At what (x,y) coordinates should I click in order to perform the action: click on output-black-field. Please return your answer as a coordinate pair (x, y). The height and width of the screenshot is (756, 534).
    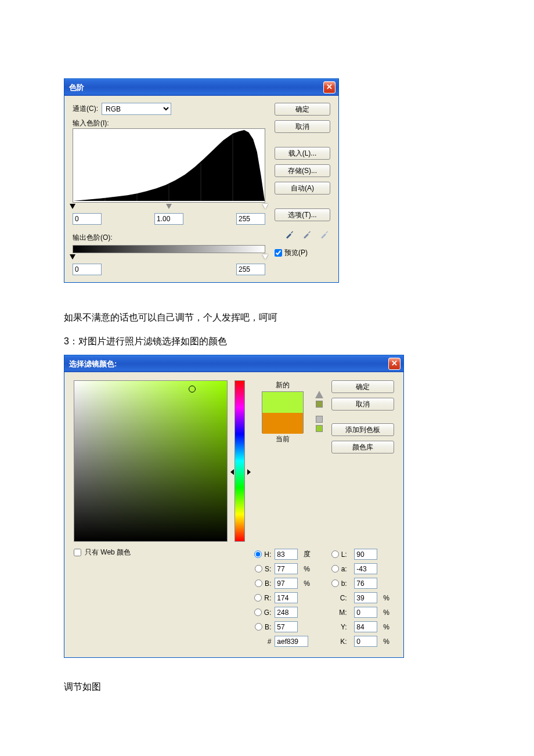
    Looking at the image, I should click on (87, 269).